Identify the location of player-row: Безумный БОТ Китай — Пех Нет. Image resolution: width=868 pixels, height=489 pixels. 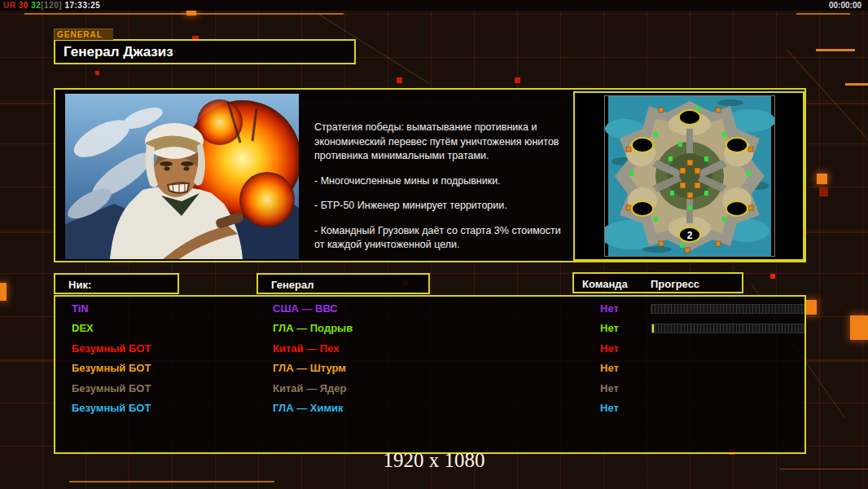
(430, 349).